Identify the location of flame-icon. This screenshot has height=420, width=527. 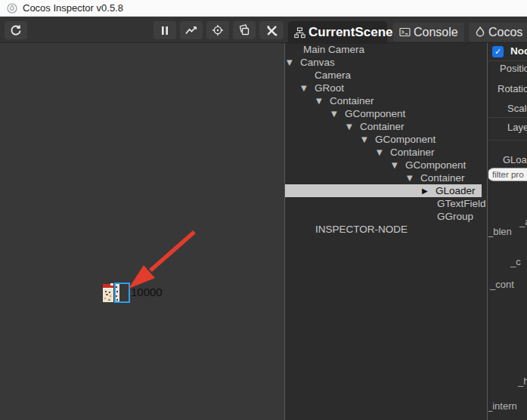
(480, 32).